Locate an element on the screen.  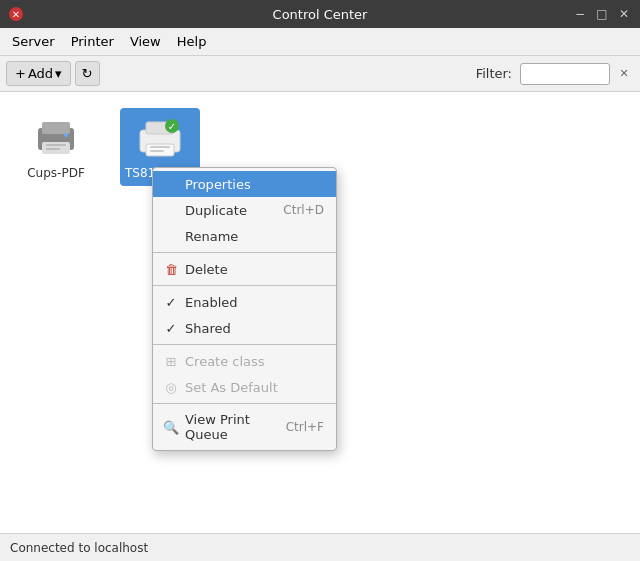
ctx-view-queue-shortcut: Ctrl+F is located at coordinates (305, 427).